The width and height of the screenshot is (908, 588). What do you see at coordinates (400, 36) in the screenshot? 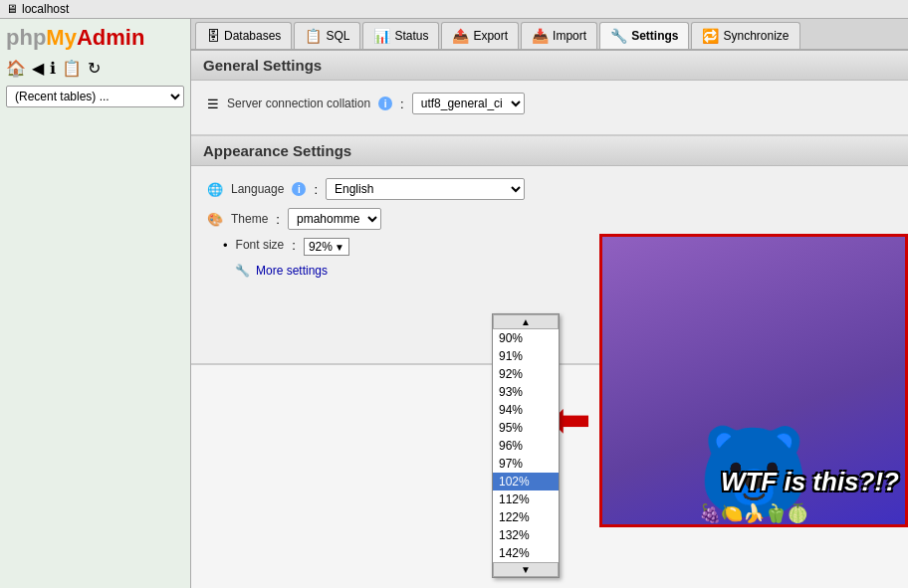
I see `tab-status: 📊 Status` at bounding box center [400, 36].